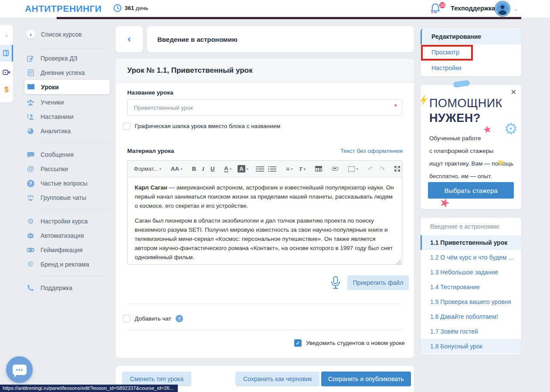 Image resolution: width=550 pixels, height=392 pixels. Describe the element at coordinates (69, 131) in the screenshot. I see `sidebar-item-analytics: Аналитика` at that location.